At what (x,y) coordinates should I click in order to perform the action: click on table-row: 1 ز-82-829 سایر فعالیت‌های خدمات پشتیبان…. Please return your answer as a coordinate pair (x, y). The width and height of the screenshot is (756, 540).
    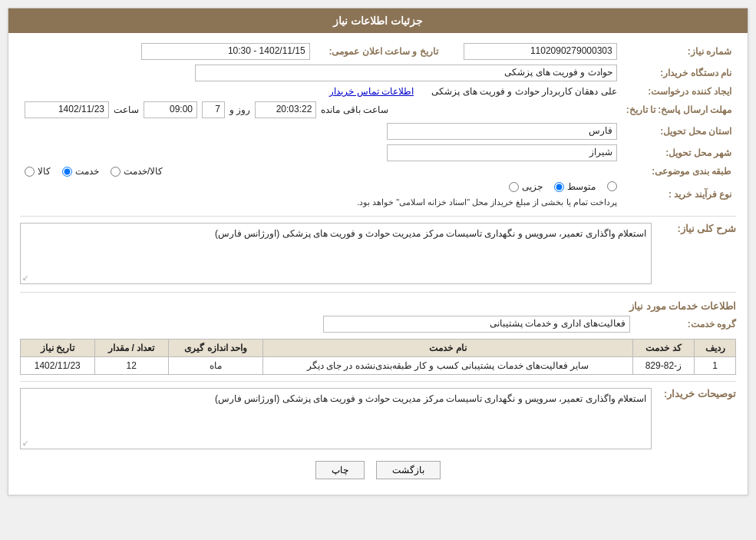
    Looking at the image, I should click on (378, 366).